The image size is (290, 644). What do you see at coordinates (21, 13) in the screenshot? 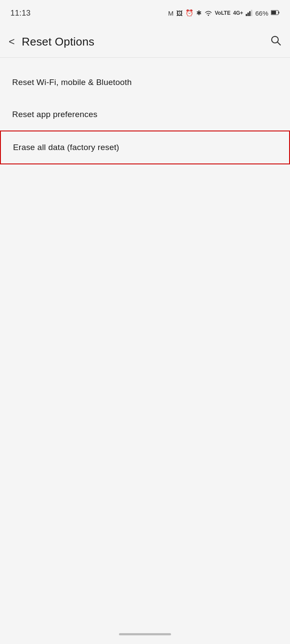
I see `status-time: 11:13` at bounding box center [21, 13].